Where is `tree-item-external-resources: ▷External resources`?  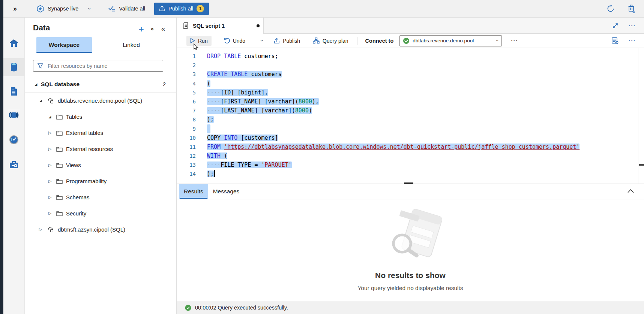 tree-item-external-resources: ▷External resources is located at coordinates (101, 149).